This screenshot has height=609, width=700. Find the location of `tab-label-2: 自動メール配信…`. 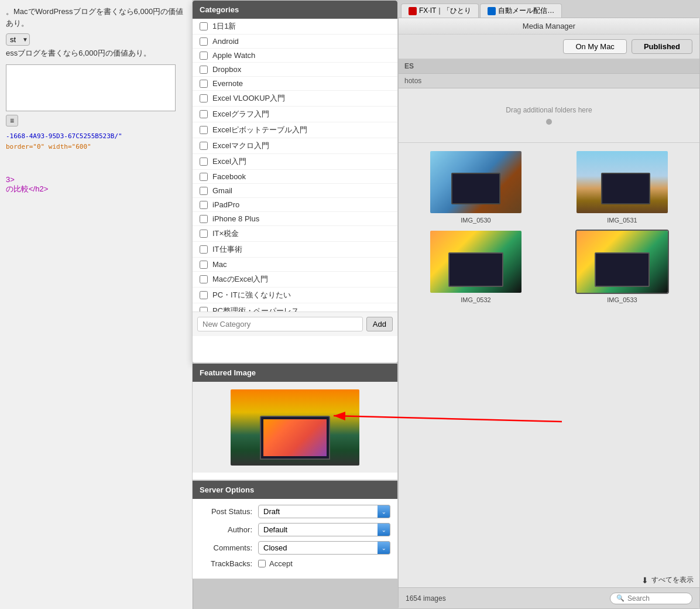

tab-label-2: 自動メール配信… is located at coordinates (526, 11).